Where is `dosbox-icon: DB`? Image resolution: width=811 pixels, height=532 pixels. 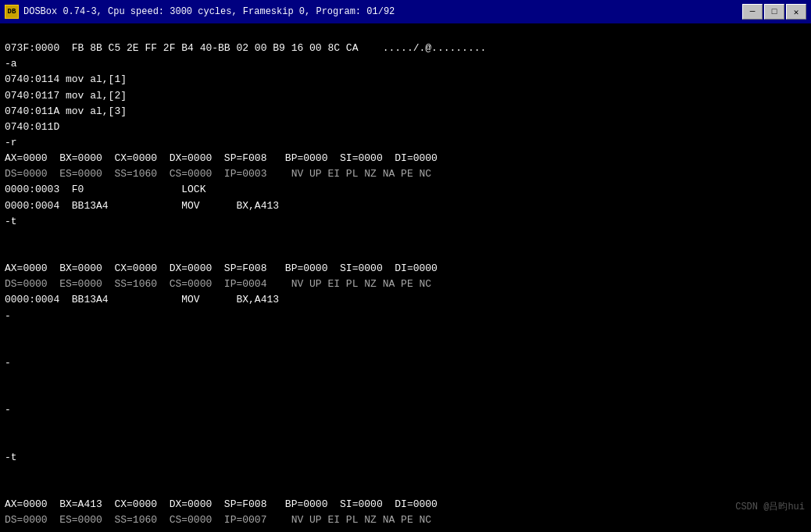 dosbox-icon: DB is located at coordinates (12, 12).